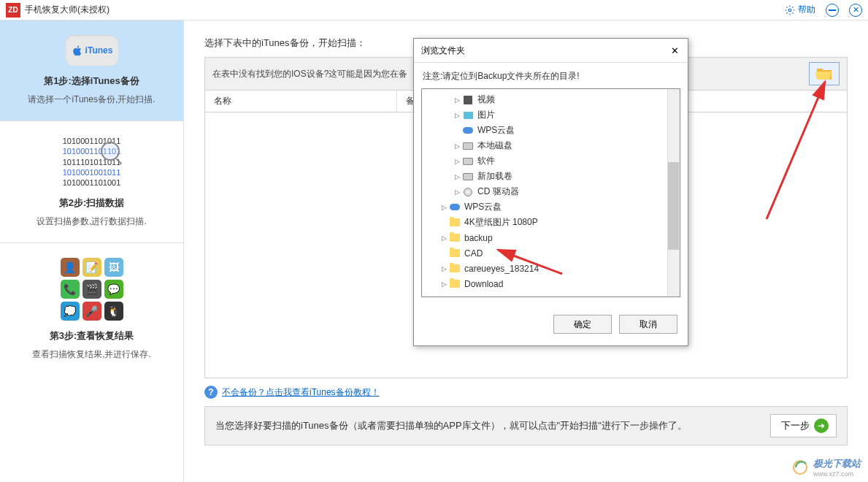  Describe the element at coordinates (110, 151) in the screenshot. I see `magnifier-icon` at that location.